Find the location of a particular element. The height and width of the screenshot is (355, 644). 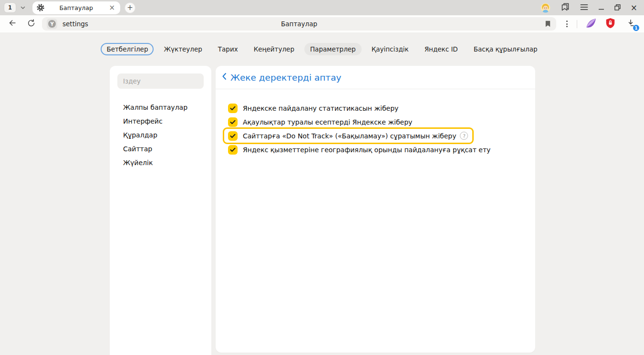

download-count-badge: 1 is located at coordinates (636, 28).